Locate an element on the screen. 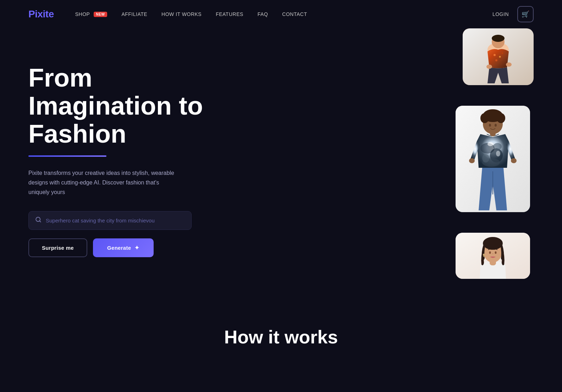  hero-buttons: Surprise me Generate ✦ is located at coordinates (131, 248).